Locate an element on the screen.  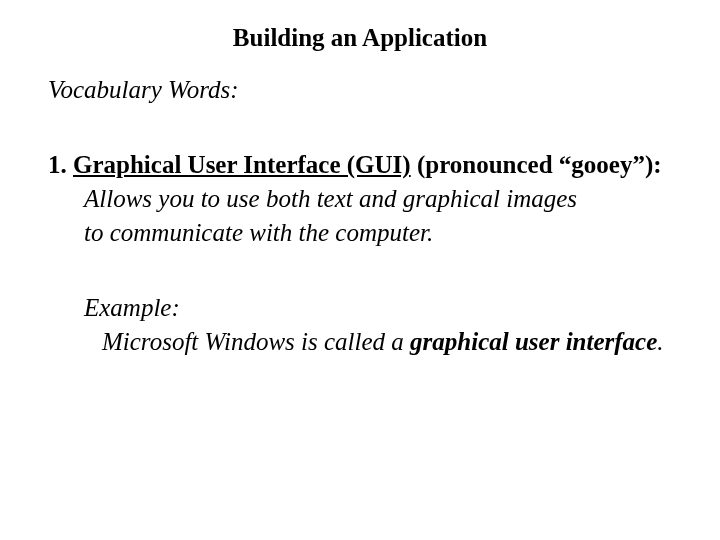
item-number: 1. is located at coordinates (60, 164).